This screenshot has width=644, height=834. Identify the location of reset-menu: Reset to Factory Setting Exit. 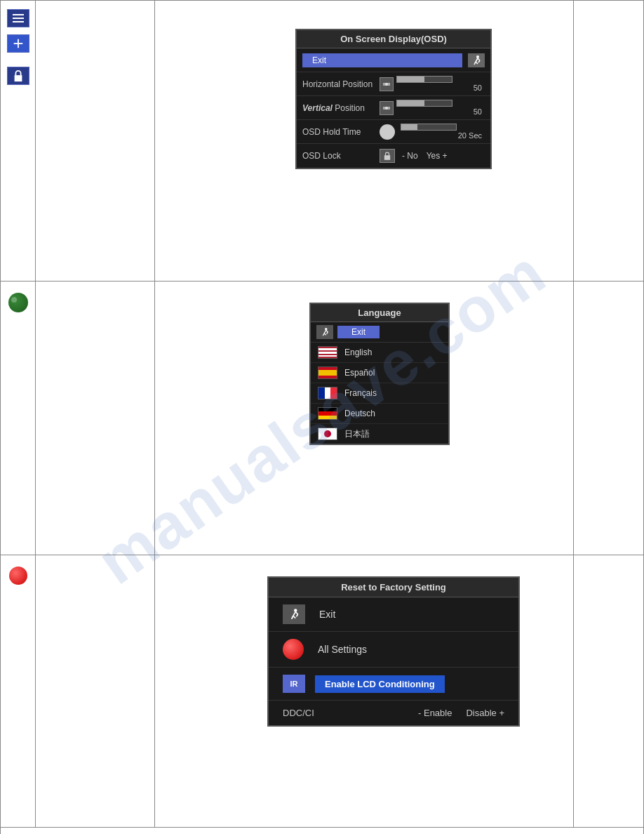
(394, 651).